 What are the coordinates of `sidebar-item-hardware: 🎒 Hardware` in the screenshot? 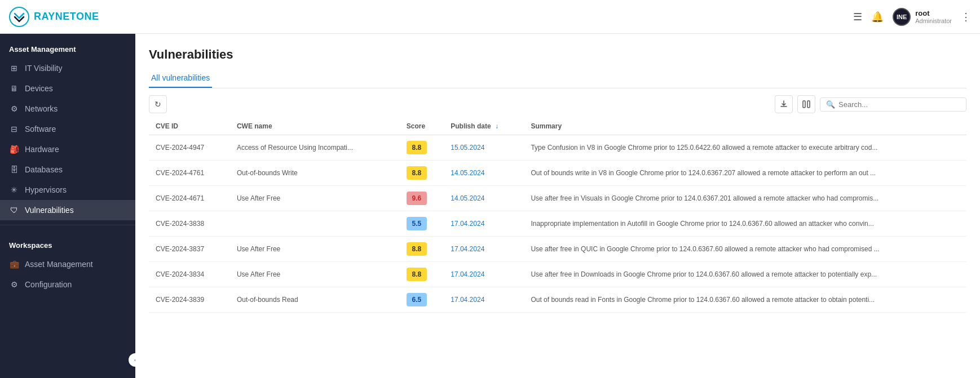 It's located at (68, 149).